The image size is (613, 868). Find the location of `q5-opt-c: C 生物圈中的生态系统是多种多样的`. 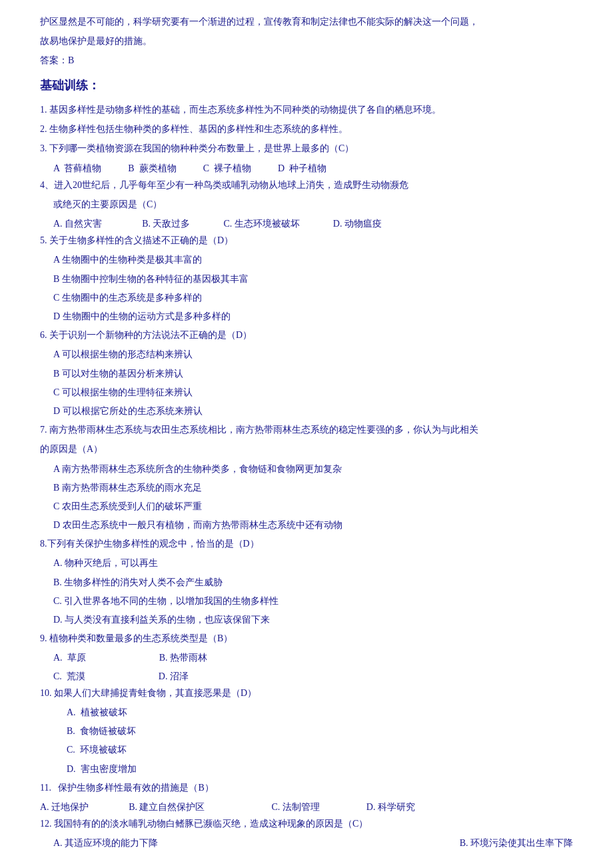

q5-opt-c: C 生物圈中的生态系统是多种多样的 is located at coordinates (313, 297).